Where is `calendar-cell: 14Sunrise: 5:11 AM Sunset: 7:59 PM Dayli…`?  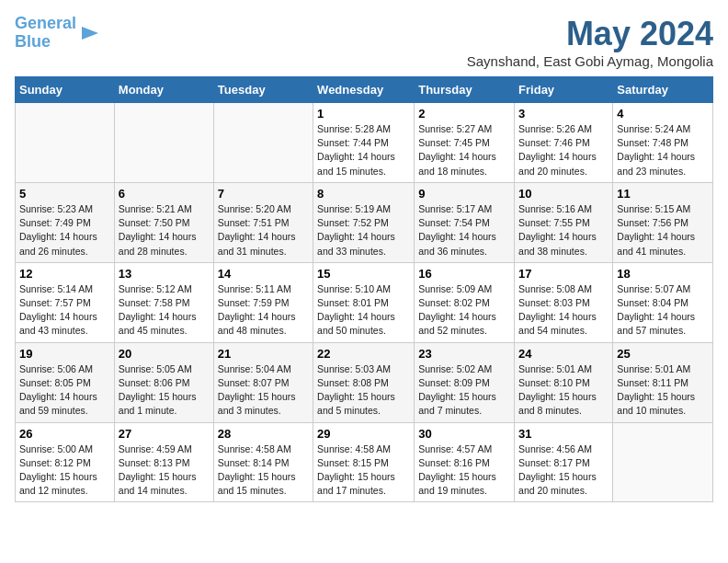
calendar-cell: 14Sunrise: 5:11 AM Sunset: 7:59 PM Dayli… is located at coordinates (263, 302).